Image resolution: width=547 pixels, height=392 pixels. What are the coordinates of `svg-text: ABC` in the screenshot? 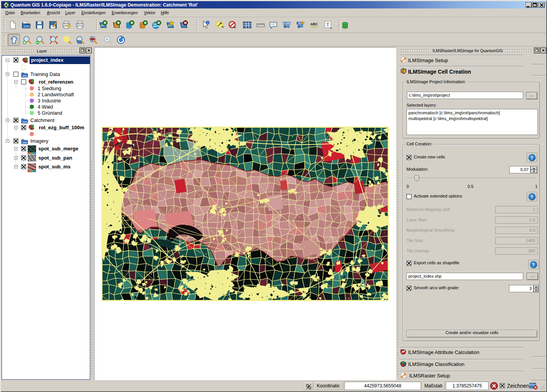 It's located at (314, 24).